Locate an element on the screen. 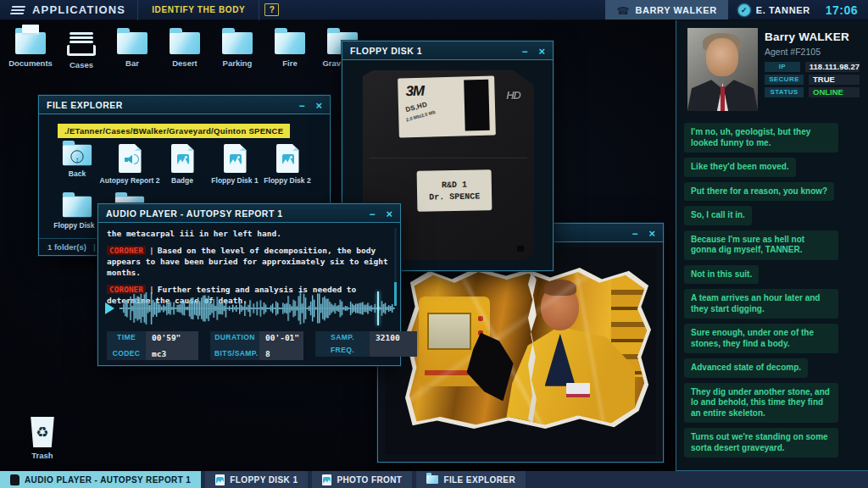 The image size is (868, 488). message-bubble: I'm no, uh, geologist, but they looked f… is located at coordinates (761, 137).